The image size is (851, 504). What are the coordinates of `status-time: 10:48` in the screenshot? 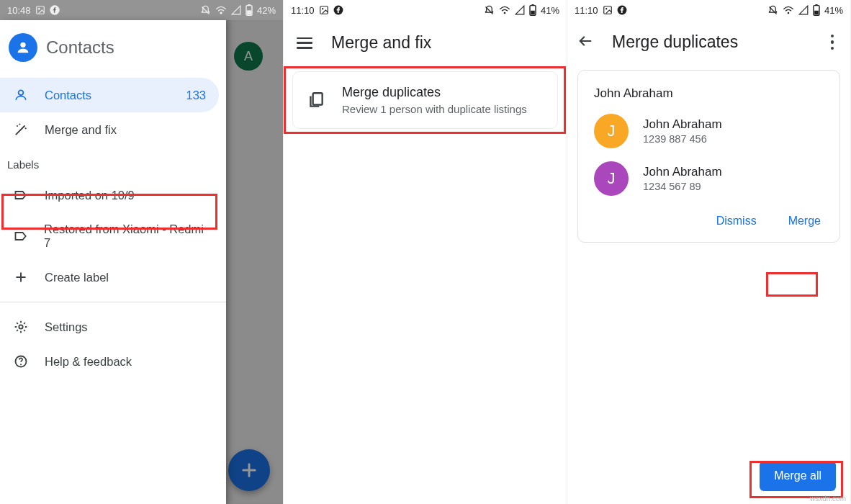 It's located at (19, 10).